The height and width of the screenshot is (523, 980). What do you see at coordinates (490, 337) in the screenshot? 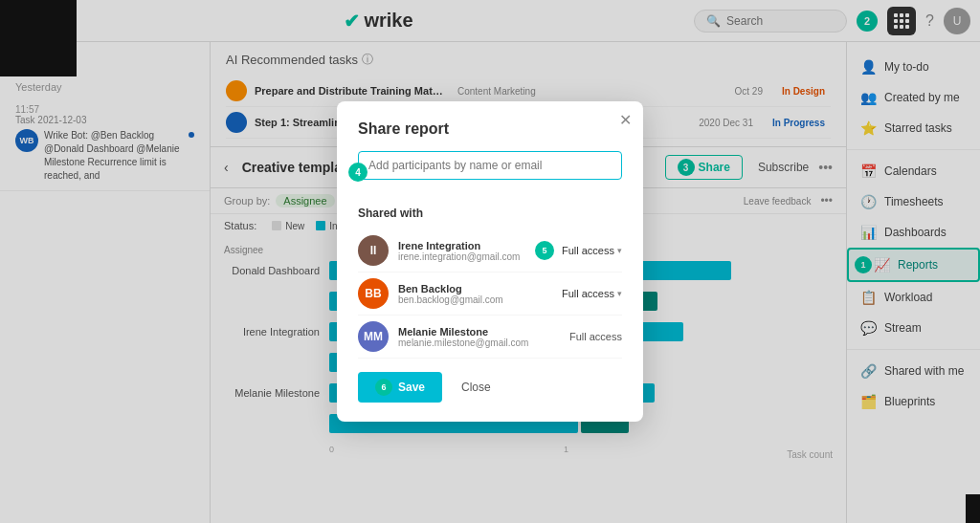
I see `shared-user-melanie: MM Melanie Milestone melanie.milestone@g…` at bounding box center [490, 337].